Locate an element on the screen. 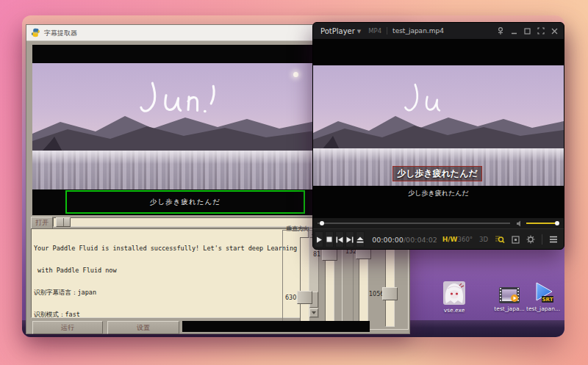  v-slider-2-value: 81 is located at coordinates (317, 254).